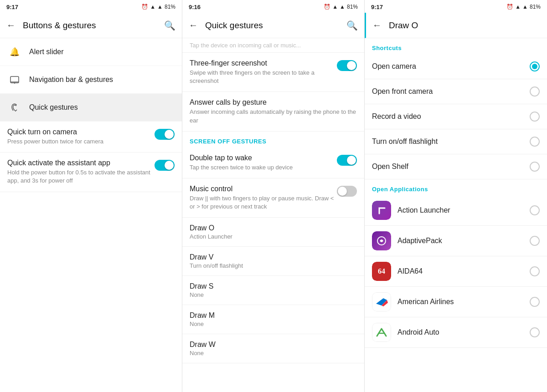  Describe the element at coordinates (451, 167) in the screenshot. I see `open-shelf-label: Open Shelf` at that location.